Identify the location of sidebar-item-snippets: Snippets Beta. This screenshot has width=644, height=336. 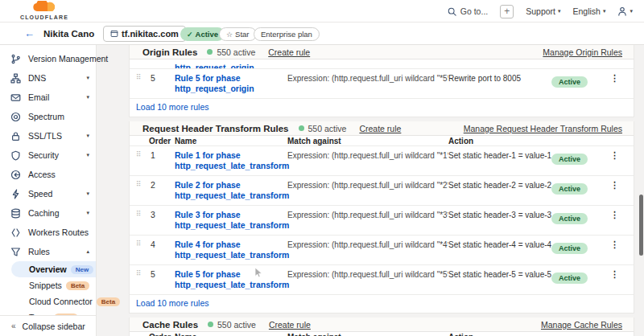
(48, 285).